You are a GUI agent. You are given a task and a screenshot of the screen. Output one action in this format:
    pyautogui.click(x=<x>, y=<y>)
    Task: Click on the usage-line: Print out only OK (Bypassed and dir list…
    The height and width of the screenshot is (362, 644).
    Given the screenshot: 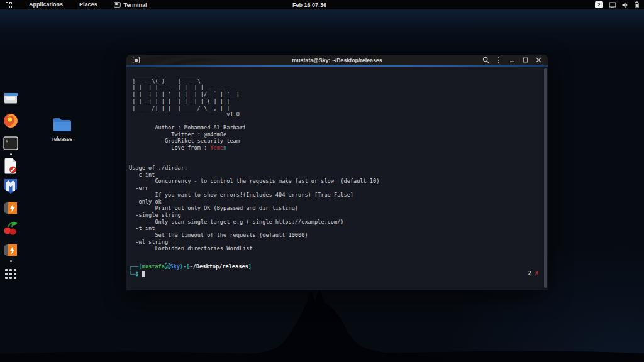 What is the action you would take?
    pyautogui.click(x=254, y=209)
    